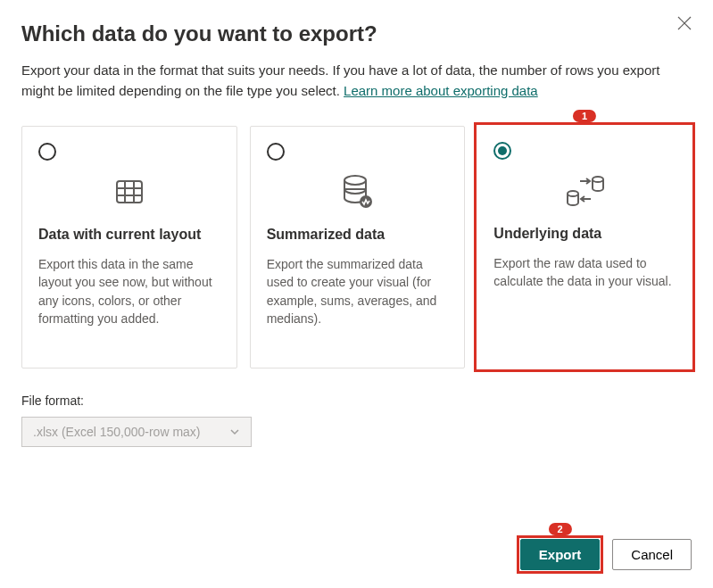 Image resolution: width=713 pixels, height=588 pixels. Describe the element at coordinates (606, 555) in the screenshot. I see `dialog-footer: 2 Export Cancel` at that location.